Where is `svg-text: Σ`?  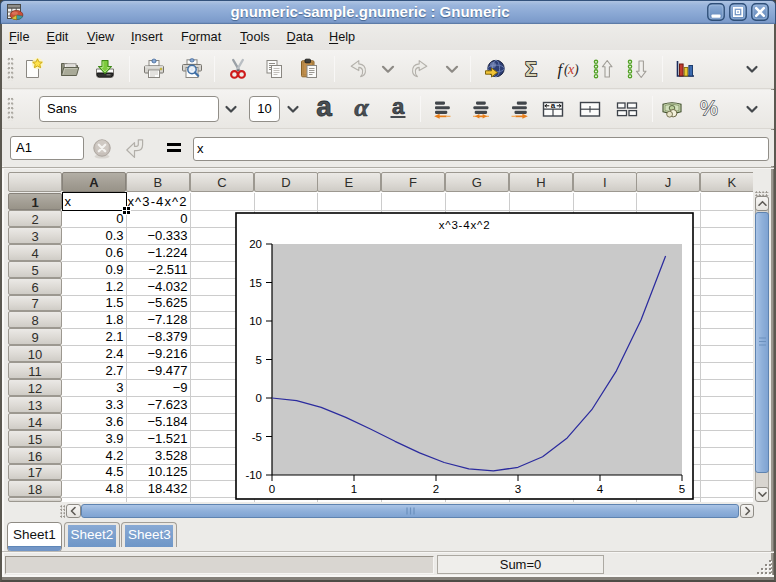
svg-text: Σ is located at coordinates (531, 68).